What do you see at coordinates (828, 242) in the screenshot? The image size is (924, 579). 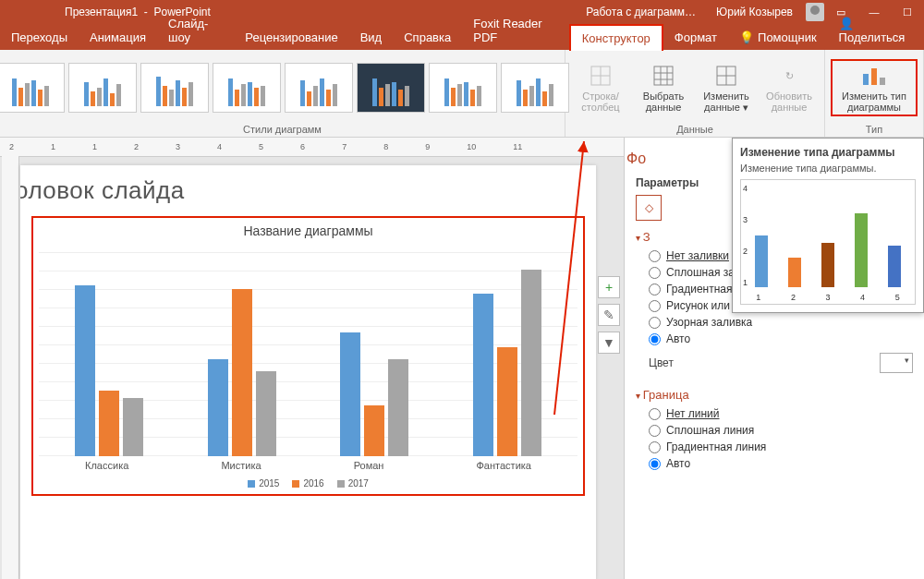 I see `tooltip-minichart: 1234 12345` at bounding box center [828, 242].